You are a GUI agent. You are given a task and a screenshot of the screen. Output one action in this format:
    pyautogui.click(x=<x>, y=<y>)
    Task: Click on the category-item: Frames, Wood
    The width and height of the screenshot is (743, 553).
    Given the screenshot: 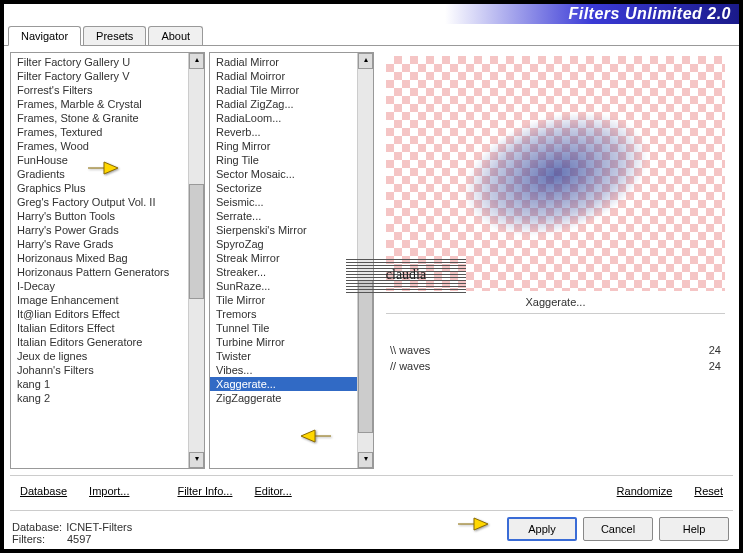 What is the action you would take?
    pyautogui.click(x=100, y=146)
    